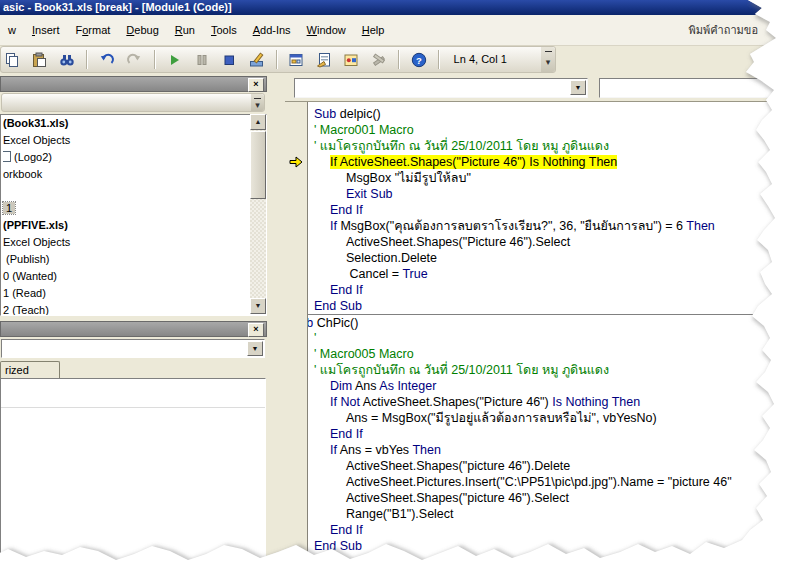 The height and width of the screenshot is (572, 793). Describe the element at coordinates (550, 386) in the screenshot. I see `code-line: Dim Ans As Integer` at that location.